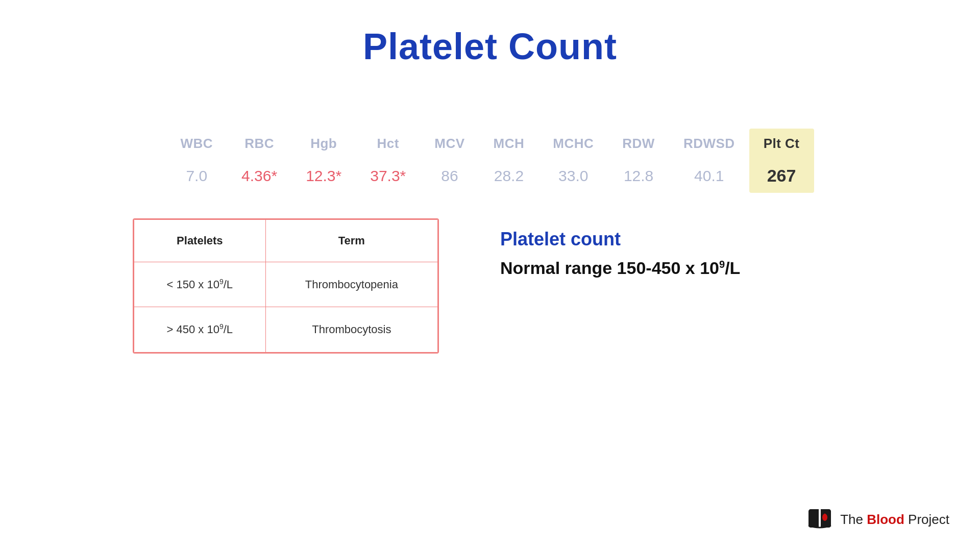 The height and width of the screenshot is (551, 980). Describe the element at coordinates (490, 176) in the screenshot. I see `cbc-value-row: 7.0 4.36* 12.3* 37.3* 86 28.2 33.0 12.8 …` at that location.